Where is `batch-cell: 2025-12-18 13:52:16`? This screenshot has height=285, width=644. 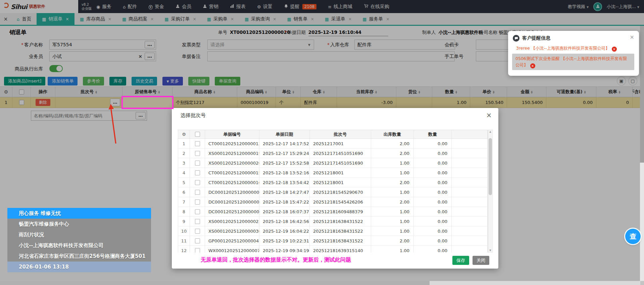
batch-cell: 2025-12-18 13:52:16 is located at coordinates (285, 173).